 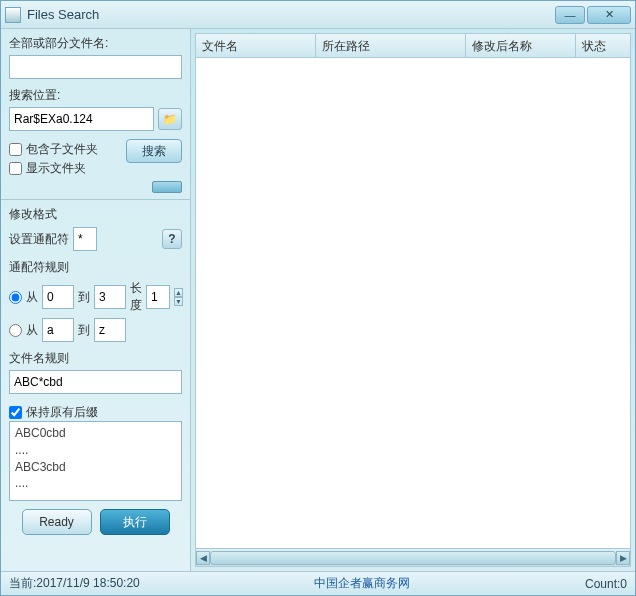 I want to click on num-len-input, so click(x=158, y=297).